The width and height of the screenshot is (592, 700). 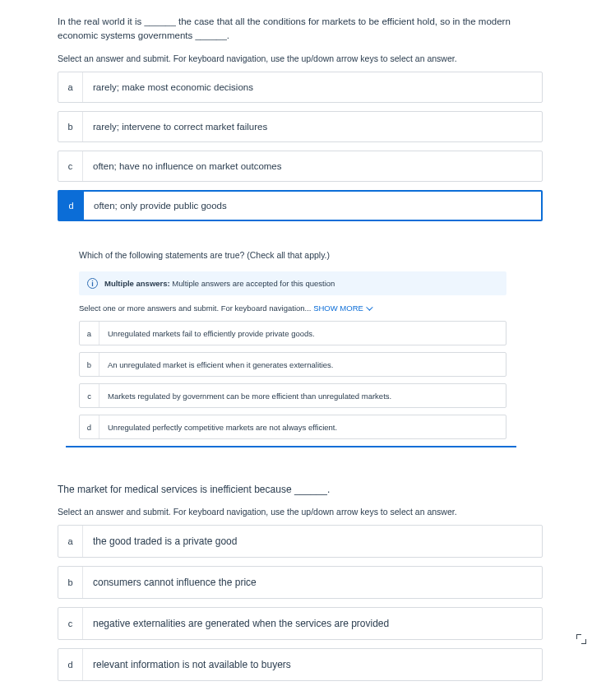 What do you see at coordinates (369, 307) in the screenshot?
I see `chevron-down-icon` at bounding box center [369, 307].